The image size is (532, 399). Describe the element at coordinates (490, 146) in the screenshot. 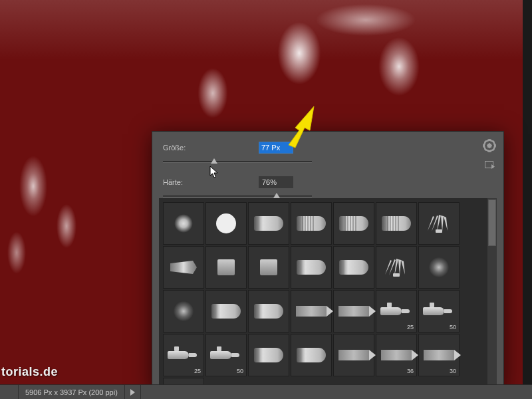

I see `gear-icon` at that location.